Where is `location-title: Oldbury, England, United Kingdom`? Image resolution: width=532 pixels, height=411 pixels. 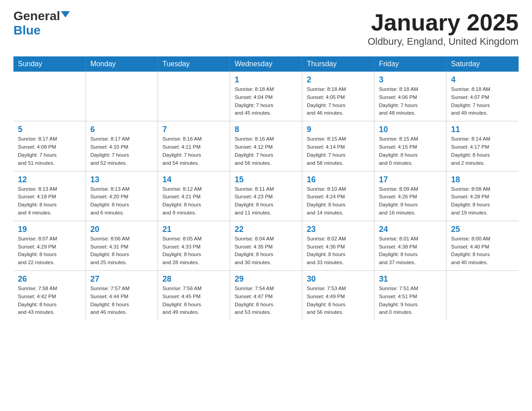
location-title: Oldbury, England, United Kingdom is located at coordinates (443, 42).